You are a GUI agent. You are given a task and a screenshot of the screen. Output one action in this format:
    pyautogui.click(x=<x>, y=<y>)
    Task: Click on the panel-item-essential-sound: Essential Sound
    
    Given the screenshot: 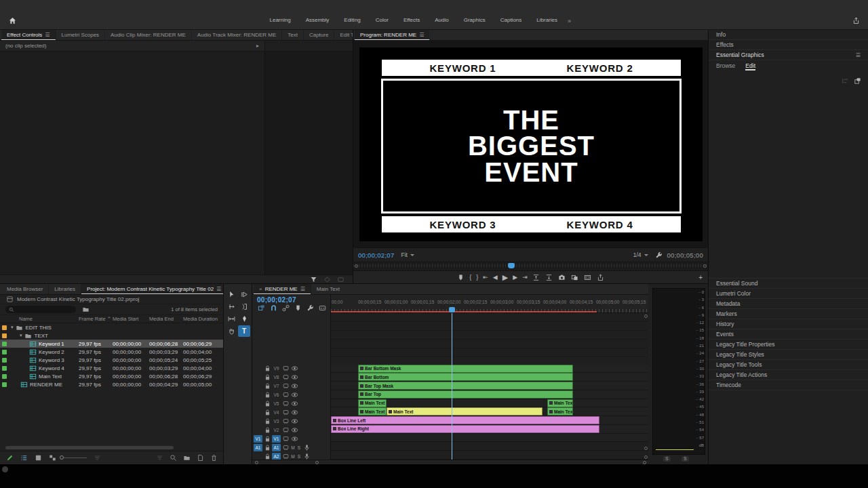 What is the action you would take?
    pyautogui.click(x=788, y=283)
    